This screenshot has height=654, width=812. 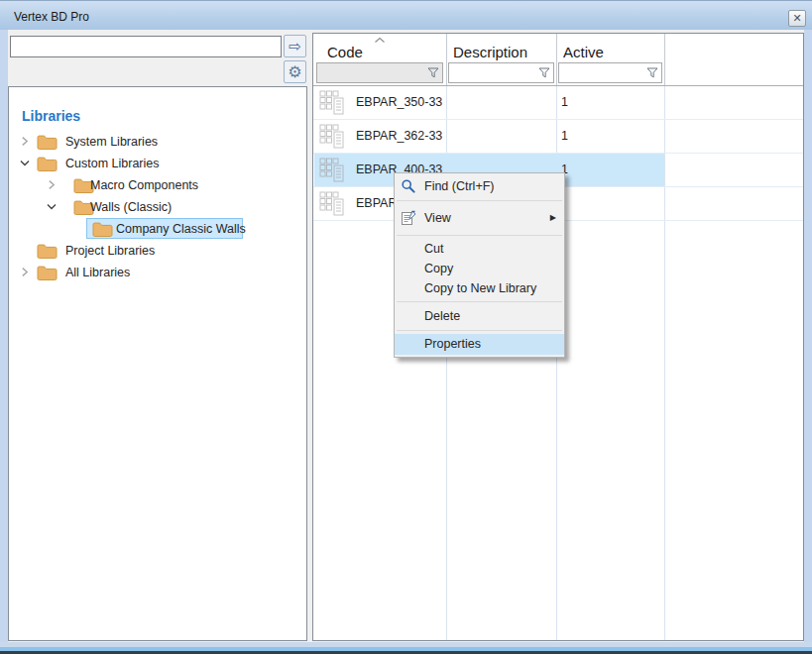 What do you see at coordinates (158, 251) in the screenshot?
I see `tree-item-project-libraries: Project Libraries` at bounding box center [158, 251].